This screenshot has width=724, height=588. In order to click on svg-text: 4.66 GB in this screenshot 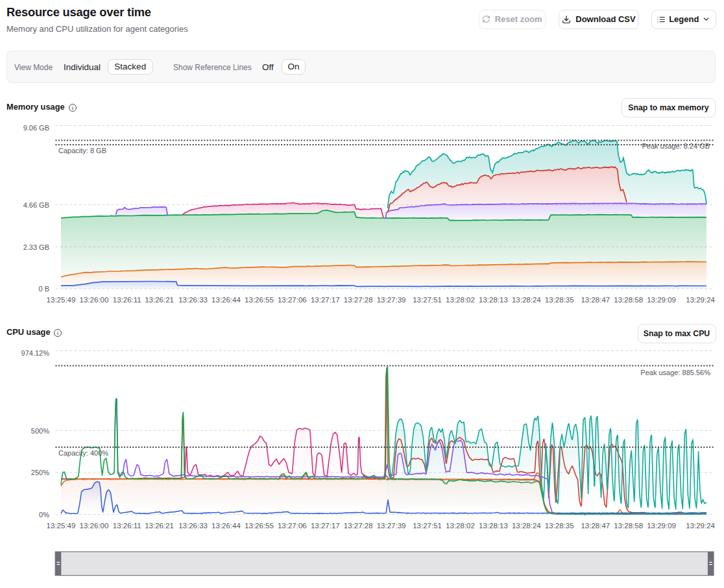, I will do `click(36, 205)`.